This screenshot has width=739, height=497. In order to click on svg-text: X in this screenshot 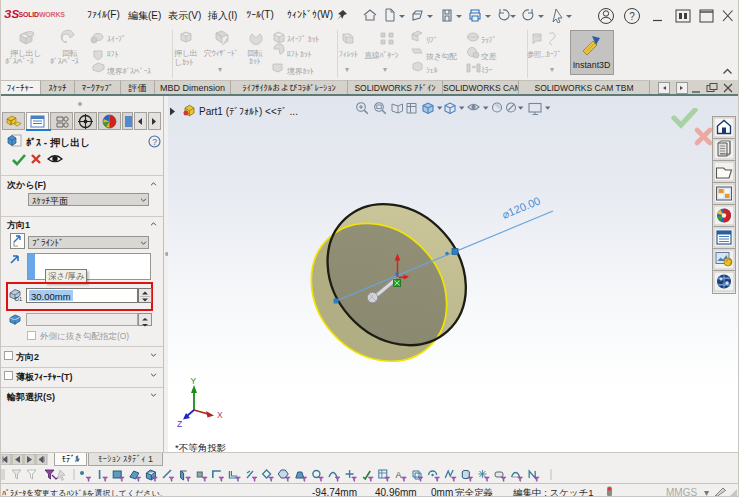, I will do `click(220, 415)`.